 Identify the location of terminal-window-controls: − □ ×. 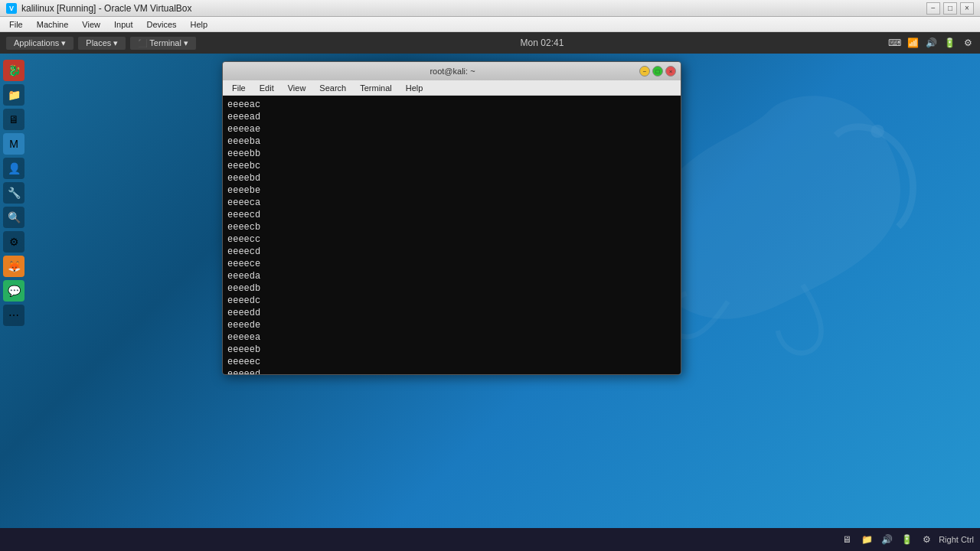
(658, 71).